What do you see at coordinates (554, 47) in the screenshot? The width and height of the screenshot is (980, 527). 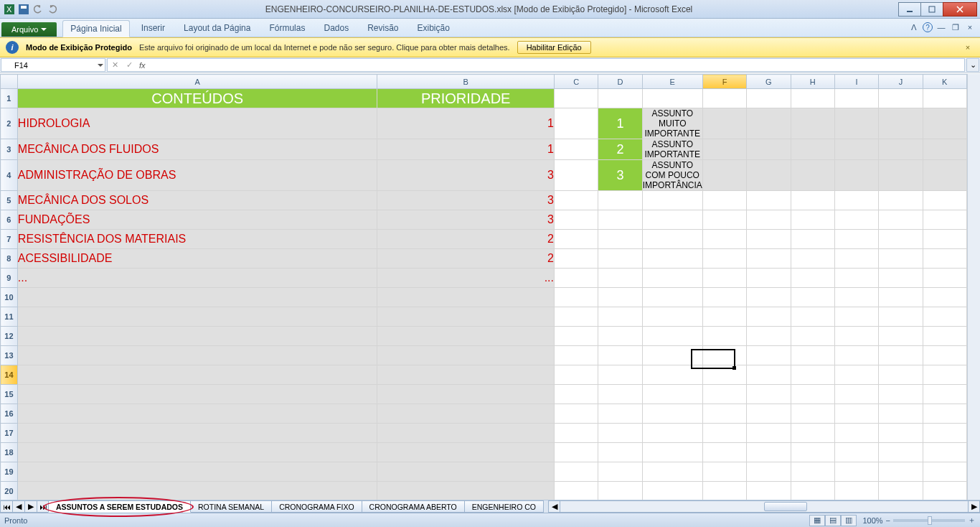 I see `enable-editing-button: Habilitar Edição` at bounding box center [554, 47].